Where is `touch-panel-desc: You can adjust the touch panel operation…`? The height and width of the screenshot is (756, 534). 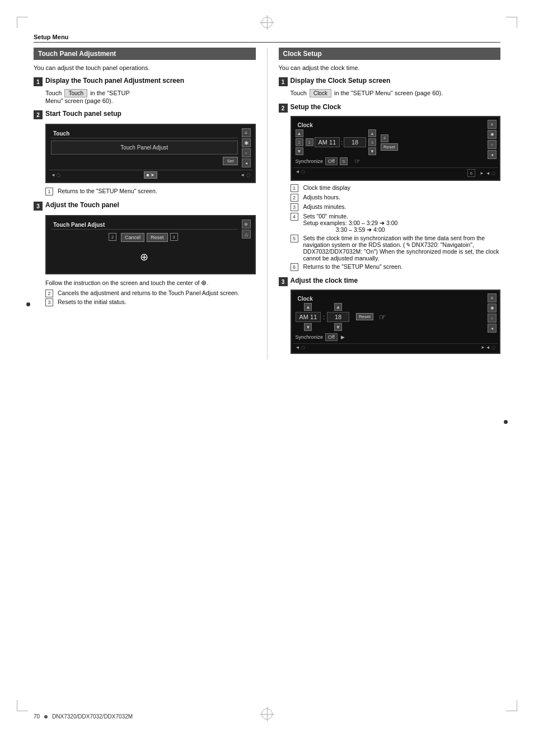
touch-panel-desc: You can adjust the touch panel operation… is located at coordinates (144, 68).